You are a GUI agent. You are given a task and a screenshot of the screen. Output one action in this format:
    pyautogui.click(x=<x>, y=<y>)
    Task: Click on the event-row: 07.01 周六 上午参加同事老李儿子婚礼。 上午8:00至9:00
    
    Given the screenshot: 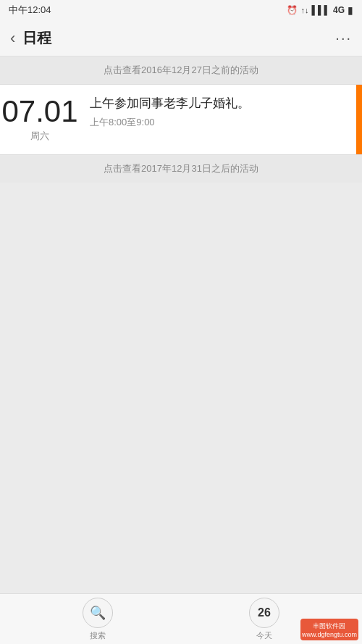 What is the action you would take?
    pyautogui.click(x=181, y=120)
    